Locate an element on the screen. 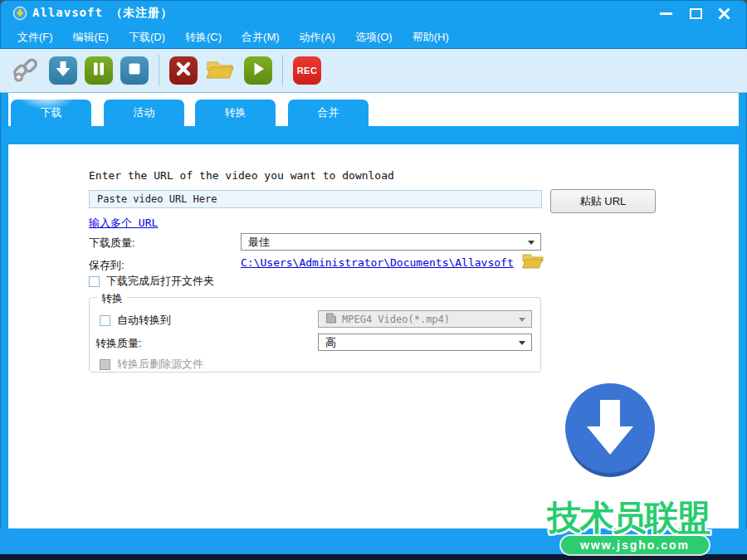 This screenshot has width=747, height=560. save-path-link: C:\Users\Administrator\Documents\Allavso… is located at coordinates (377, 262).